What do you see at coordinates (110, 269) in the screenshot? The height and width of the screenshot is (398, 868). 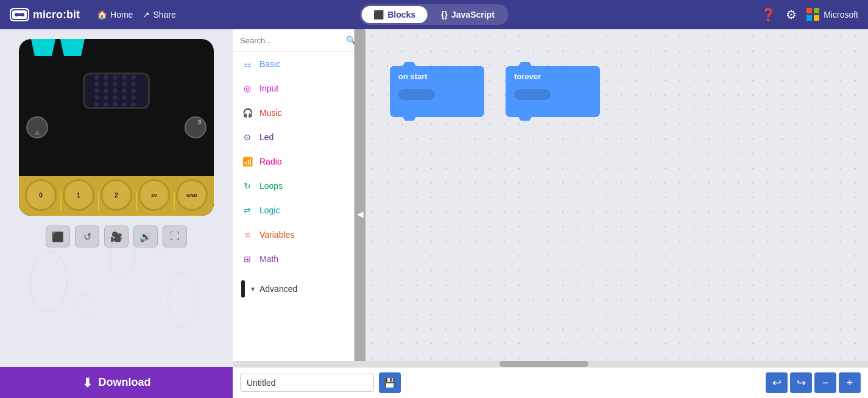 I see `background-decoration` at bounding box center [110, 269].